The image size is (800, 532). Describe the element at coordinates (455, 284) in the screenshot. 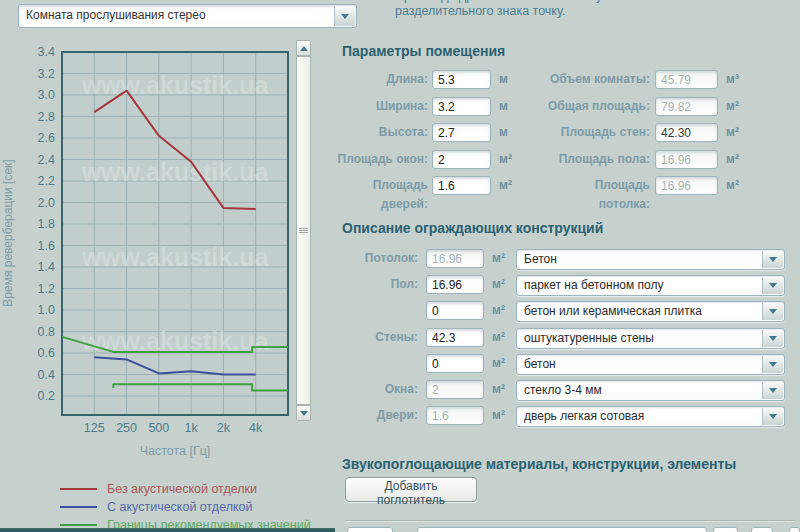

I see `floor-1-area-input` at that location.